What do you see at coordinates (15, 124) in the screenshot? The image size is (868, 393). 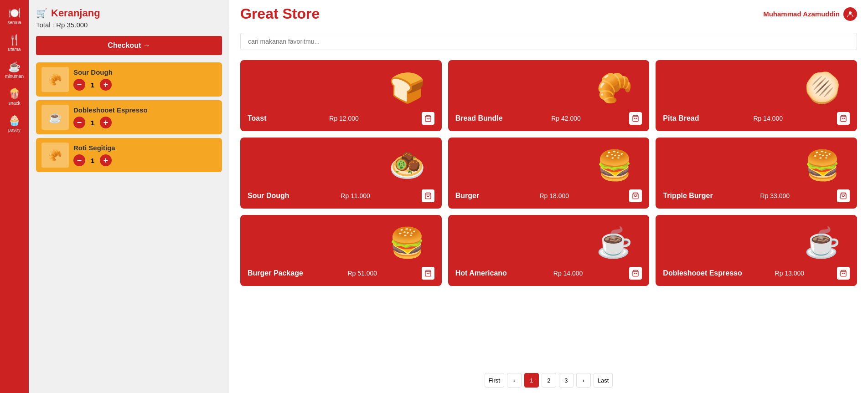 I see `sidebar-item-pastry: 🧁 pastry` at bounding box center [15, 124].